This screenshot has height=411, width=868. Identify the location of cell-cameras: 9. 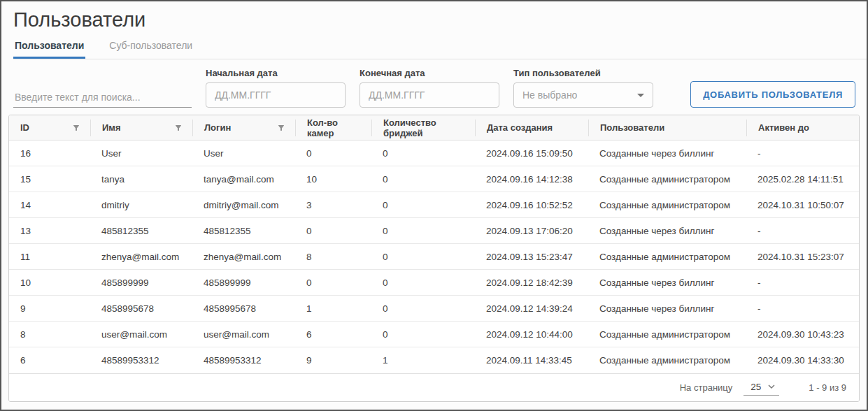
(333, 361).